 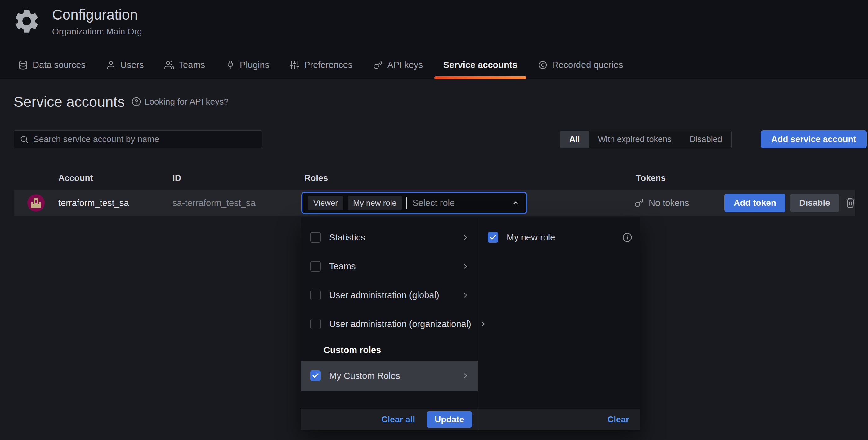 I want to click on tab-recorded-queries: Recorded queries, so click(x=581, y=65).